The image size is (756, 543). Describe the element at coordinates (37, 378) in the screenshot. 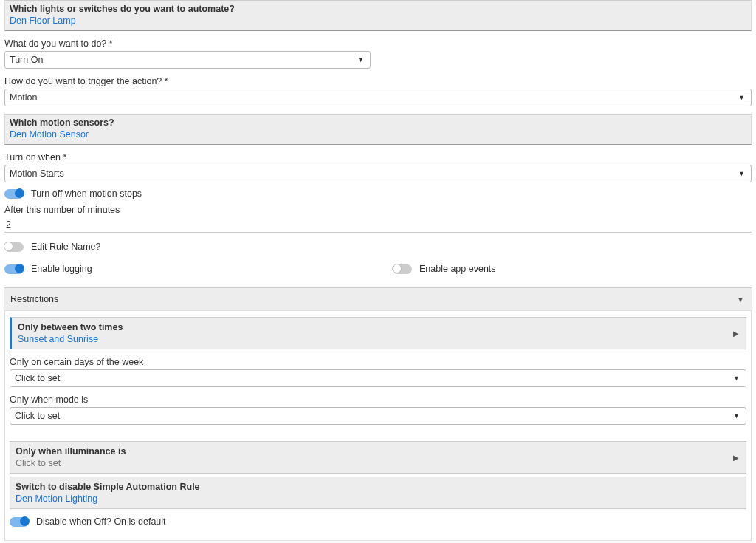

I see `days-value: Click to set` at that location.